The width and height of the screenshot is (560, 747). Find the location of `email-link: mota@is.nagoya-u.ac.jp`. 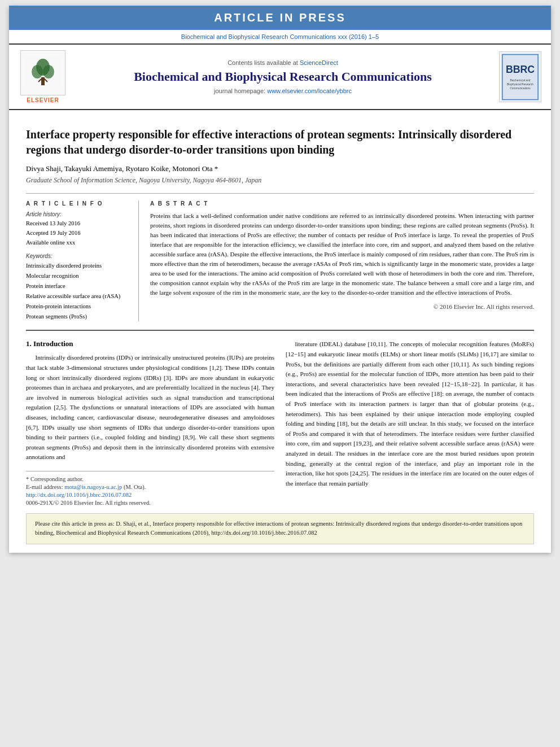

email-link: mota@is.nagoya-u.ac.jp is located at coordinates (93, 487).